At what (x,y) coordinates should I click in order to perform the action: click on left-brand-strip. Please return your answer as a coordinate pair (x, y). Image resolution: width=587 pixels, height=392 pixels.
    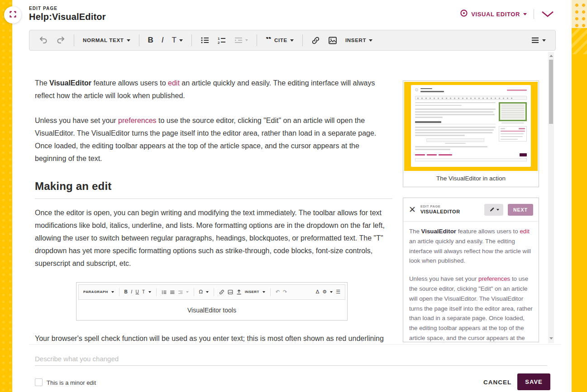
    Looking at the image, I should click on (6, 196).